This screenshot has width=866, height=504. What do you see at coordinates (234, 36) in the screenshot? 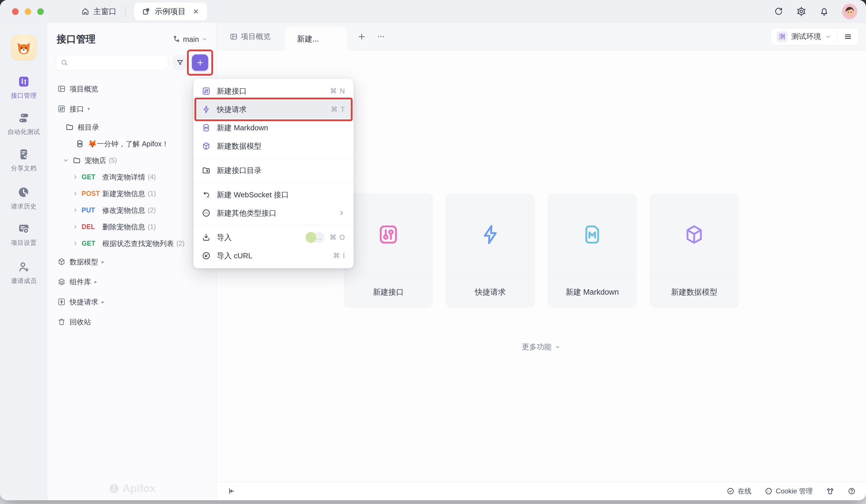
I see `overview-icon` at bounding box center [234, 36].